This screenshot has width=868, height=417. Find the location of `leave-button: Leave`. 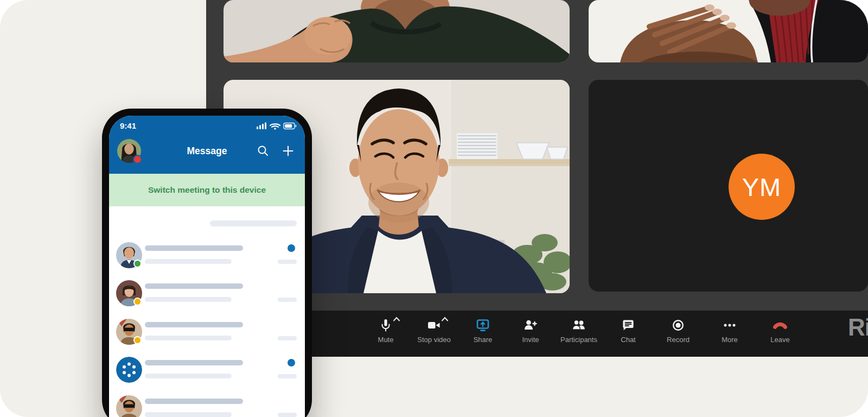

leave-button: Leave is located at coordinates (780, 333).